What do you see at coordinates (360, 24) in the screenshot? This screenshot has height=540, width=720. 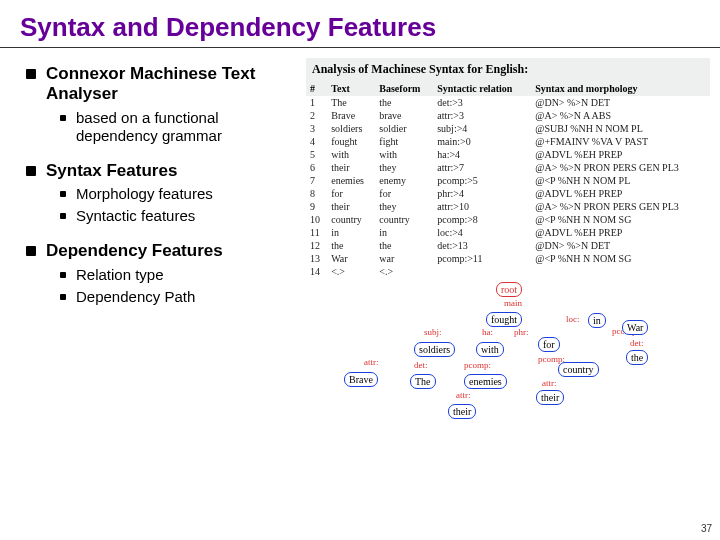 I see `slide-title: Syntax and Dependency Features` at bounding box center [360, 24].